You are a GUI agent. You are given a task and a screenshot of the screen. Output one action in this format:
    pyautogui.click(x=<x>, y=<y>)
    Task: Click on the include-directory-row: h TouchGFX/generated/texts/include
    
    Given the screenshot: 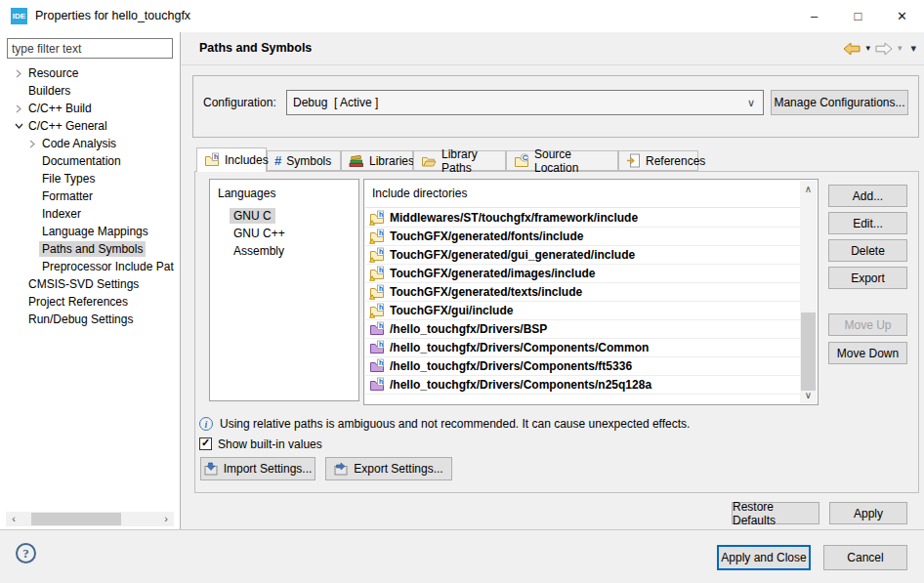 What is the action you would take?
    pyautogui.click(x=582, y=292)
    